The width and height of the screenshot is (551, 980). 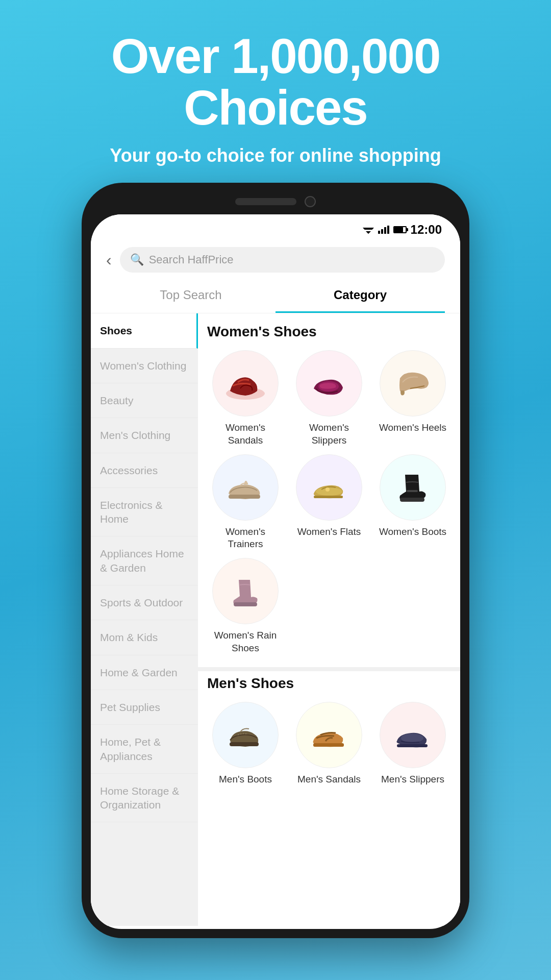 I want to click on status-time: 12:00, so click(x=427, y=230).